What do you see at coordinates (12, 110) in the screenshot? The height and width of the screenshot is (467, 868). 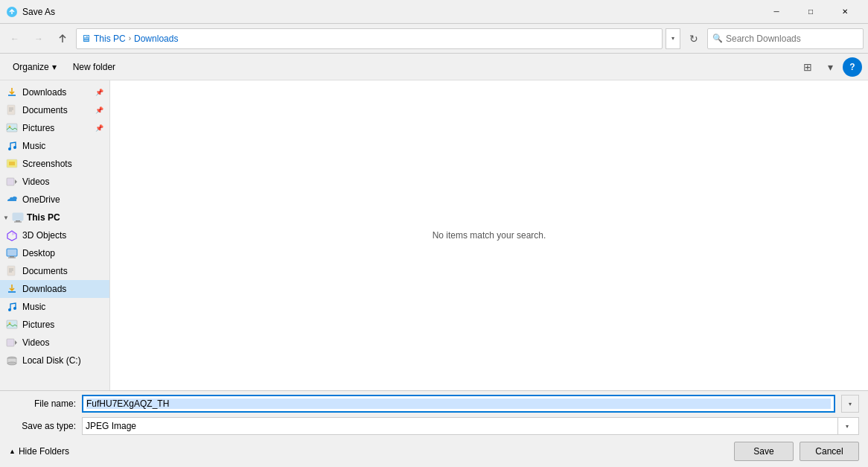 I see `documents-quick-icon` at bounding box center [12, 110].